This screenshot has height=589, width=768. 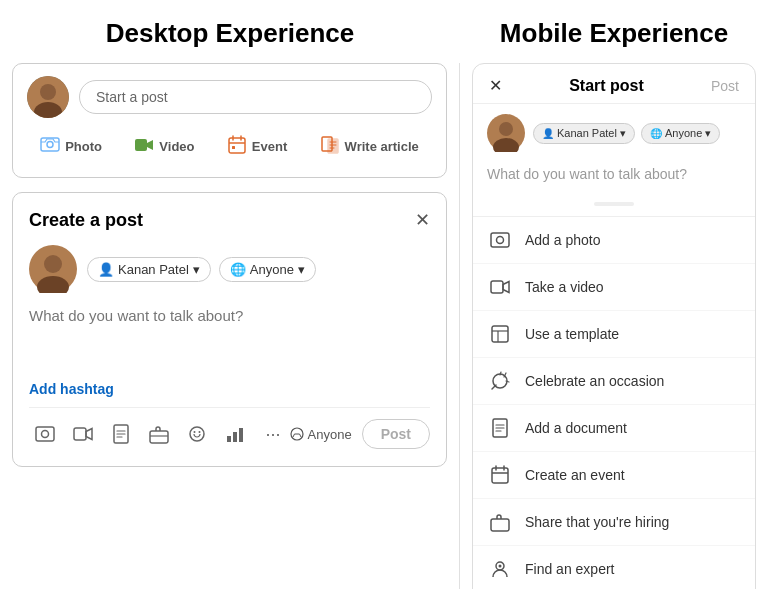 I want to click on close-button: ✕, so click(x=422, y=220).